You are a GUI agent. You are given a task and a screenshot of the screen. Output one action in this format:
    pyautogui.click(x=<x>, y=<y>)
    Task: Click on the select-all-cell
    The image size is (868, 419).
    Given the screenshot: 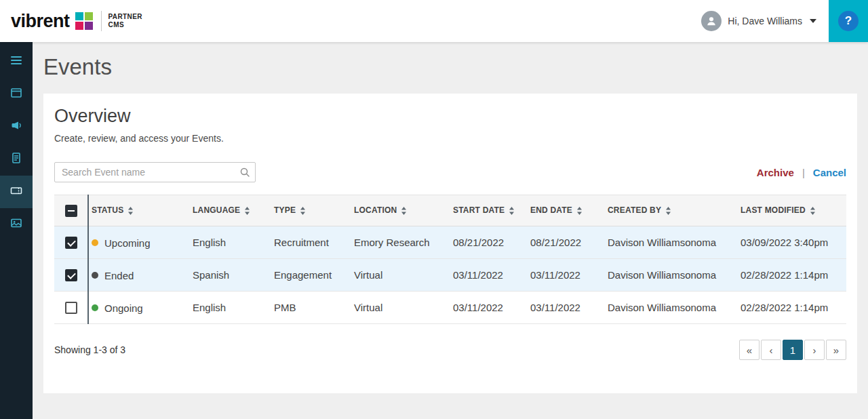 What is the action you would take?
    pyautogui.click(x=71, y=211)
    